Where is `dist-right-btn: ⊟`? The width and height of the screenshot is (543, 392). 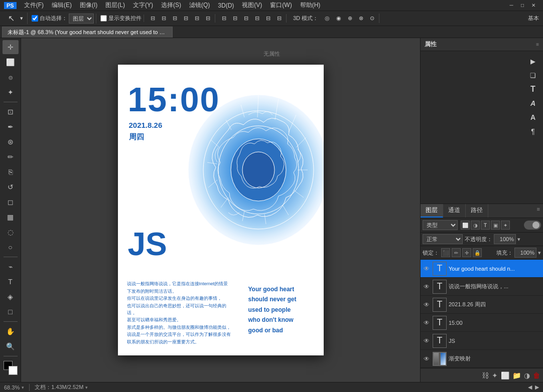
dist-right-btn: ⊟ is located at coordinates (246, 18).